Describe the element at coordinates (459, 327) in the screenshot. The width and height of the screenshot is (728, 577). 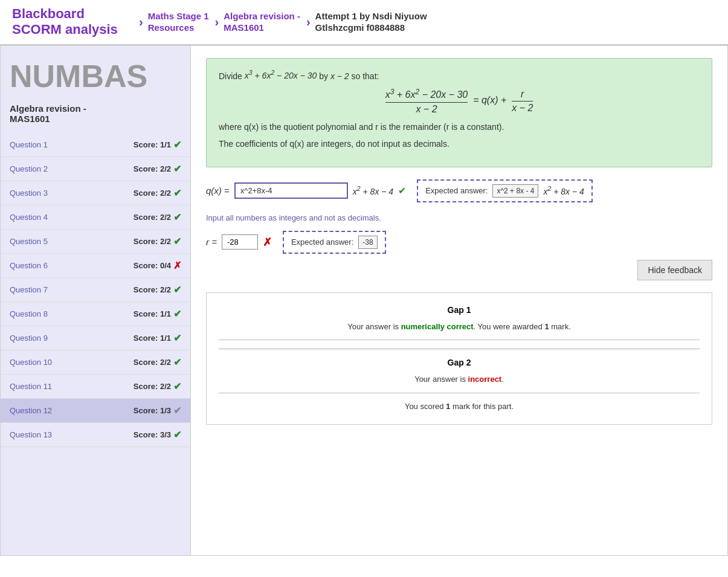
I see `gap1-text: Your answer is numerically correct. You …` at that location.